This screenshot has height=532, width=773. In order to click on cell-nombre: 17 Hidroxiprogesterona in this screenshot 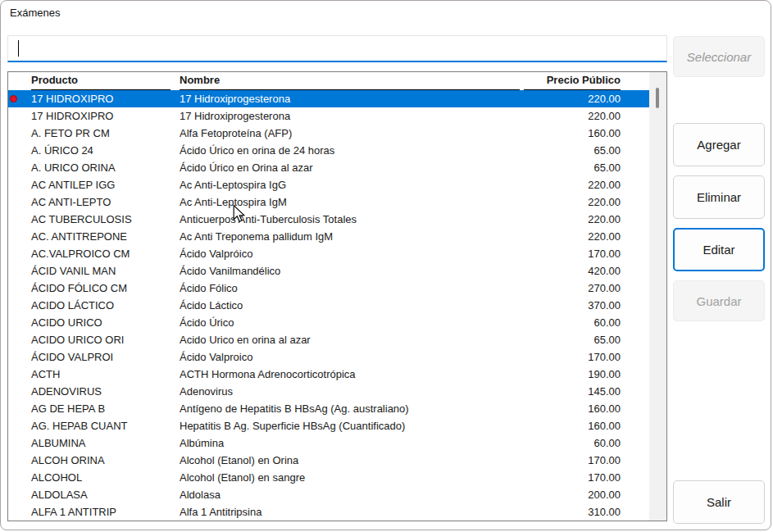, I will do `click(350, 98)`.